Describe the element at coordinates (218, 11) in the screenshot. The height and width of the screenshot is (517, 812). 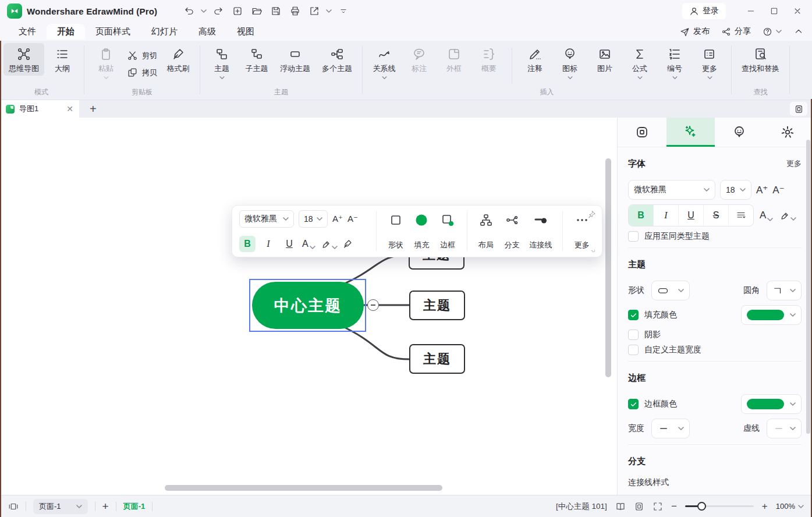
I see `redo-button` at that location.